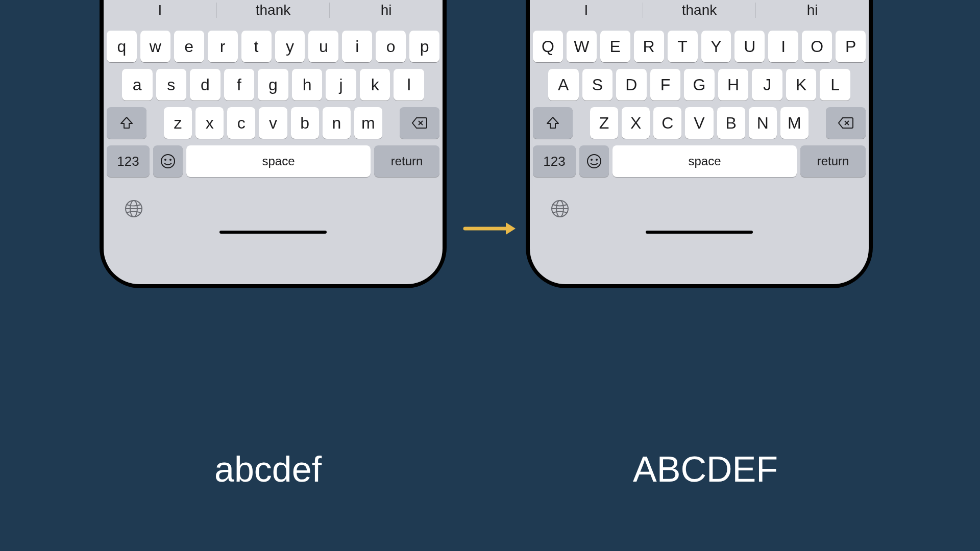  I want to click on key-g: G, so click(699, 85).